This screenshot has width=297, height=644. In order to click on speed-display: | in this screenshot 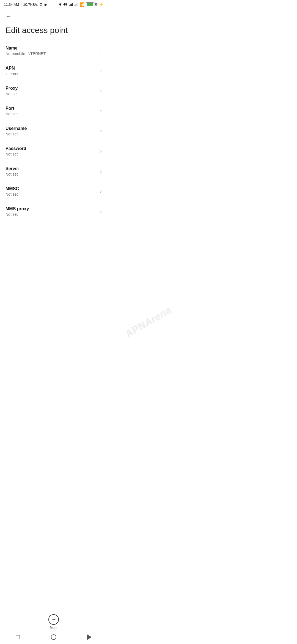, I will do `click(21, 4)`.